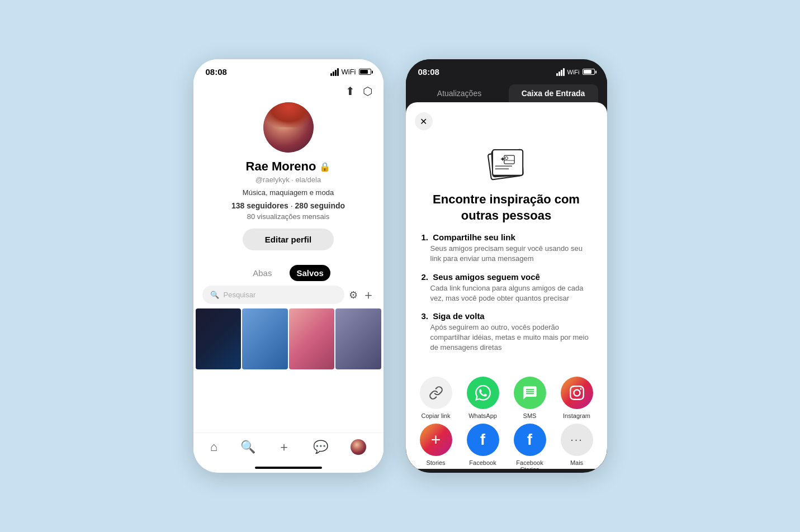 This screenshot has height=532, width=800. Describe the element at coordinates (325, 167) in the screenshot. I see `lock-icon: 🔒` at that location.